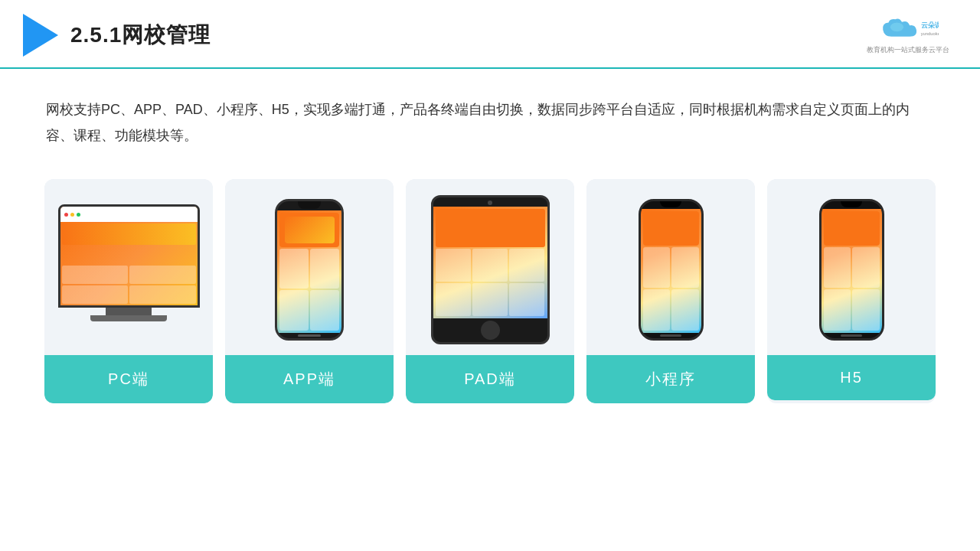  What do you see at coordinates (671, 204) in the screenshot?
I see `miniprogram-notch` at bounding box center [671, 204].